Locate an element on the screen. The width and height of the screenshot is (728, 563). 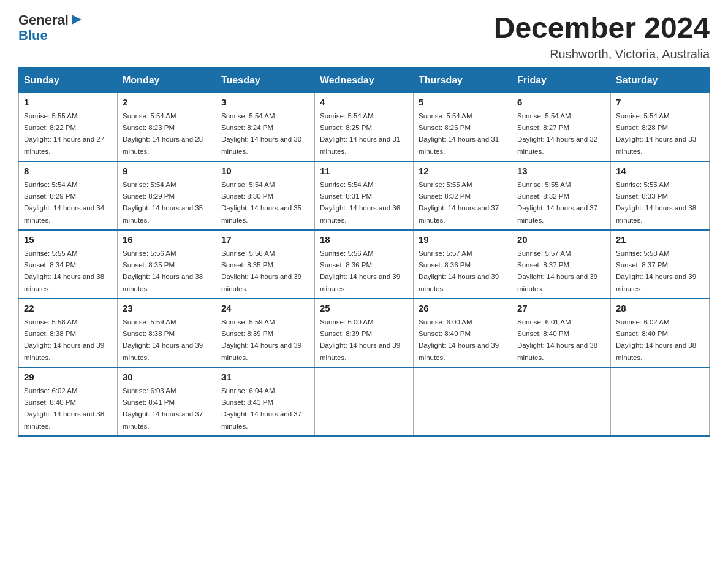
header-thursday: Thursday is located at coordinates (463, 80).